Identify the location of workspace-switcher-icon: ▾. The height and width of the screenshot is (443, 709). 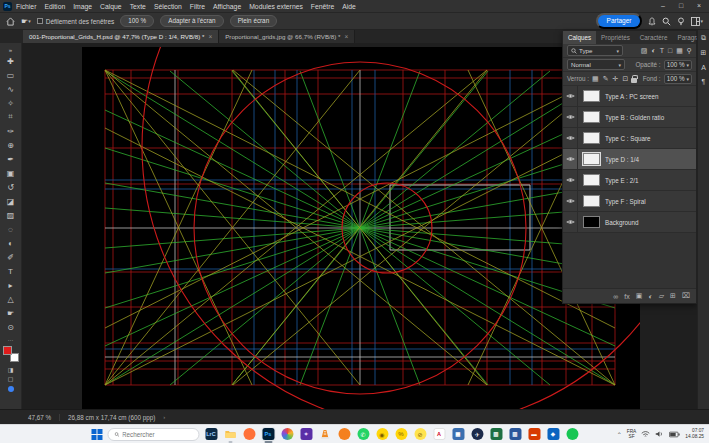
(697, 22).